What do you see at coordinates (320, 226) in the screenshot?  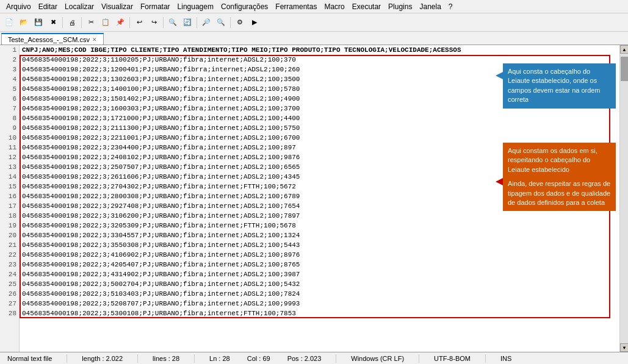 I see `data-line: 04568354000198;2022;3;3205309;PJ;URBANO;…` at bounding box center [320, 226].